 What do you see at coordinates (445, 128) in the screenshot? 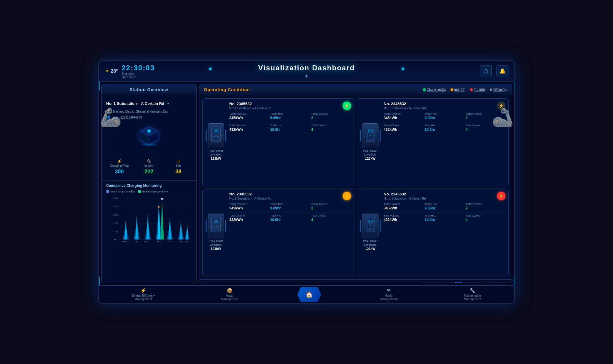
I see `metrics-bottom-2: Total Volume: 432kWh Total Hrs: 10.0hr T…` at bounding box center [445, 128].